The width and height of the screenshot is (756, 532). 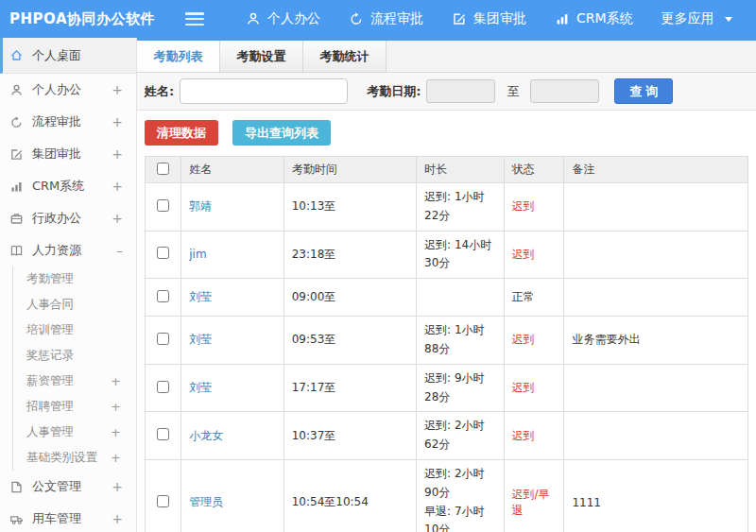 I want to click on cell-status: 正常, so click(x=534, y=298).